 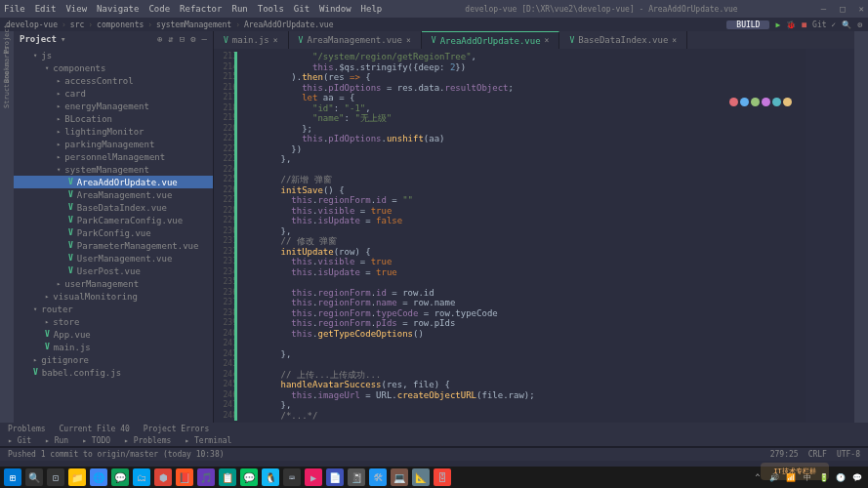 I want to click on taskbar-app: 🌐, so click(x=99, y=477).